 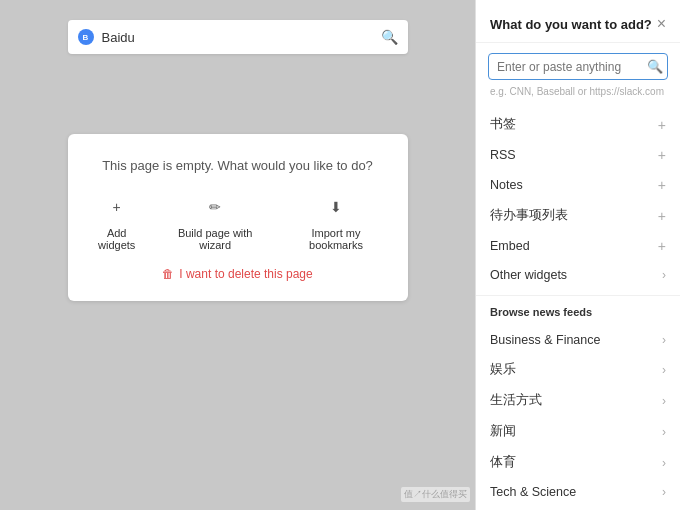 What do you see at coordinates (238, 222) in the screenshot?
I see `card-actions: + Add widgets ✏ Build page with wizard ⬇…` at bounding box center [238, 222].